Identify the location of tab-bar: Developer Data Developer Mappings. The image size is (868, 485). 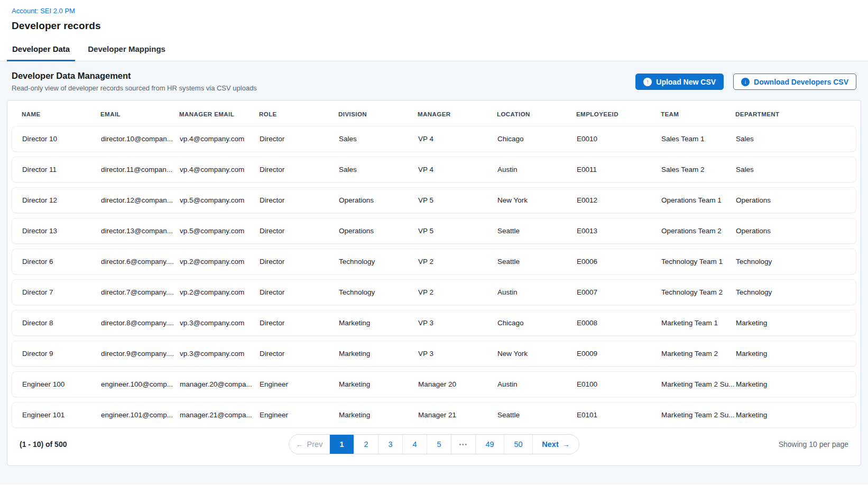
(434, 50).